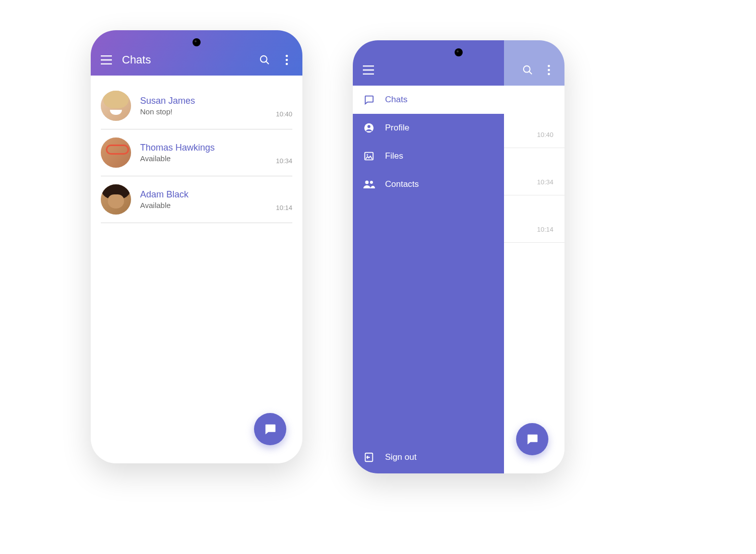 This screenshot has height=554, width=756. I want to click on header-drawer-bg, so click(428, 63).